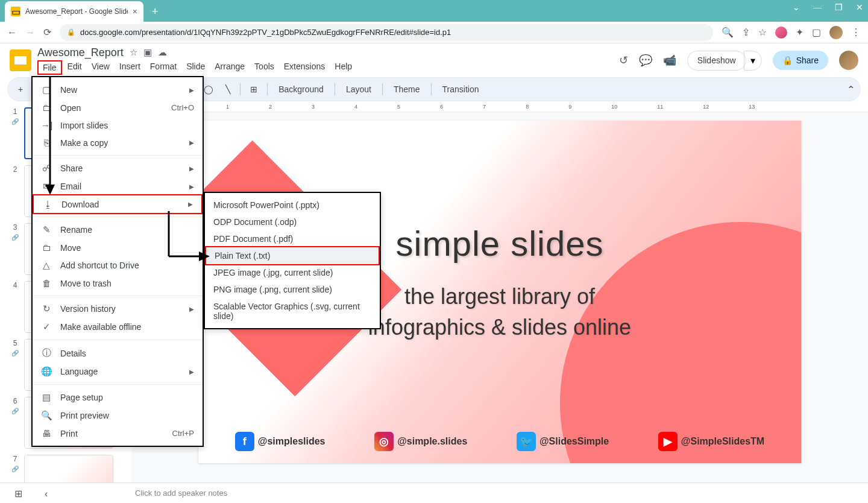 This screenshot has width=868, height=503. I want to click on thumb-number: 7, so click(16, 459).